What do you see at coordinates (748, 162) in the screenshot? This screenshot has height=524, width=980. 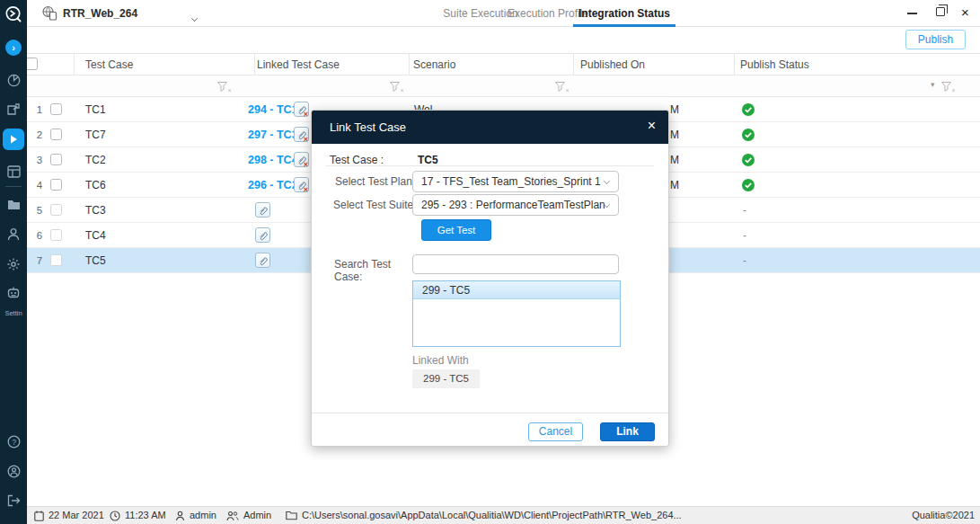 I see `publish-success-icon` at bounding box center [748, 162].